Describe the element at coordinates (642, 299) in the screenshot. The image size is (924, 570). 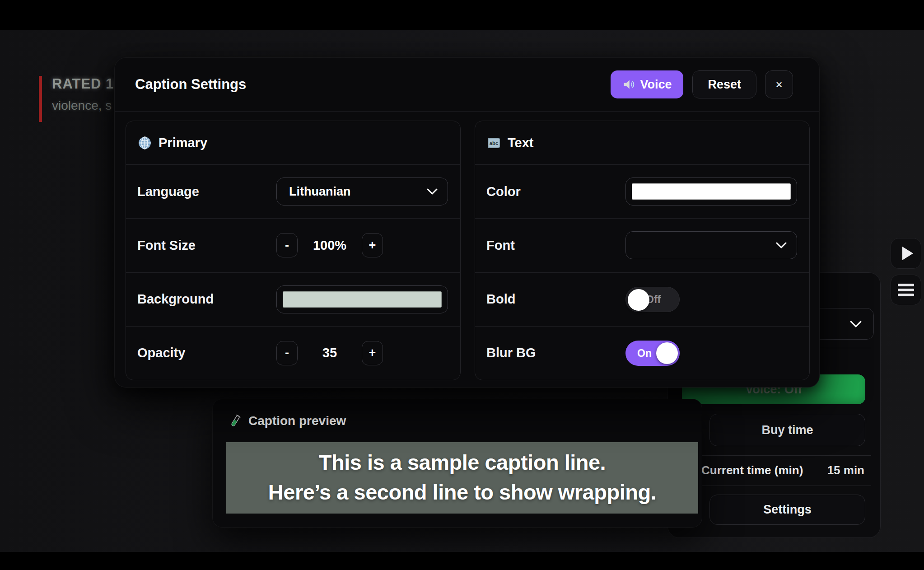
I see `bold-row: Bold Off` at that location.